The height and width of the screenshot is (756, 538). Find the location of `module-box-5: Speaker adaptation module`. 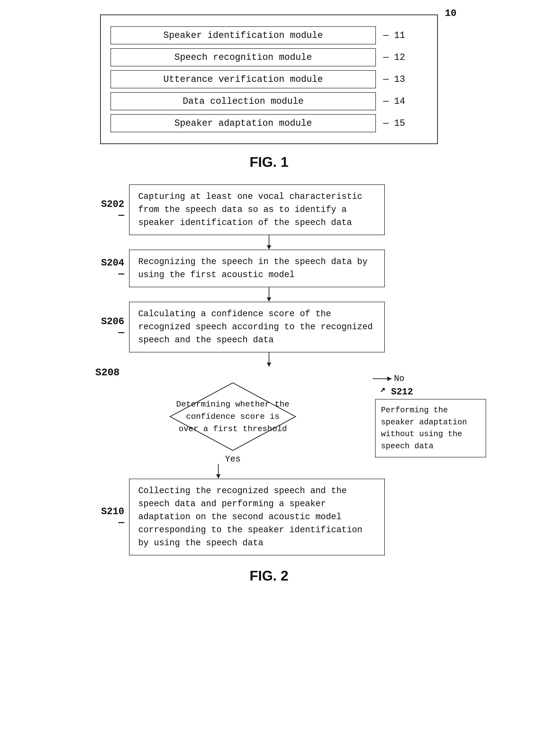

module-box-5: Speaker adaptation module is located at coordinates (243, 123).